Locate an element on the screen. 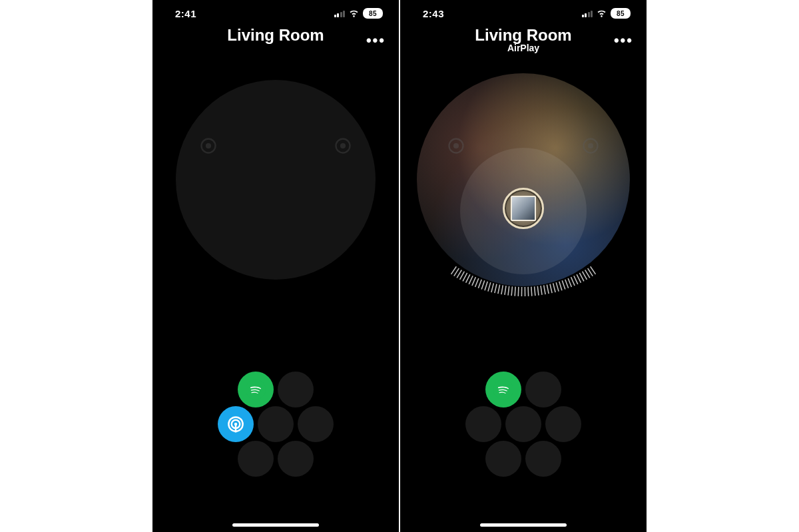 This screenshot has height=532, width=799. volume-arc is located at coordinates (523, 287).